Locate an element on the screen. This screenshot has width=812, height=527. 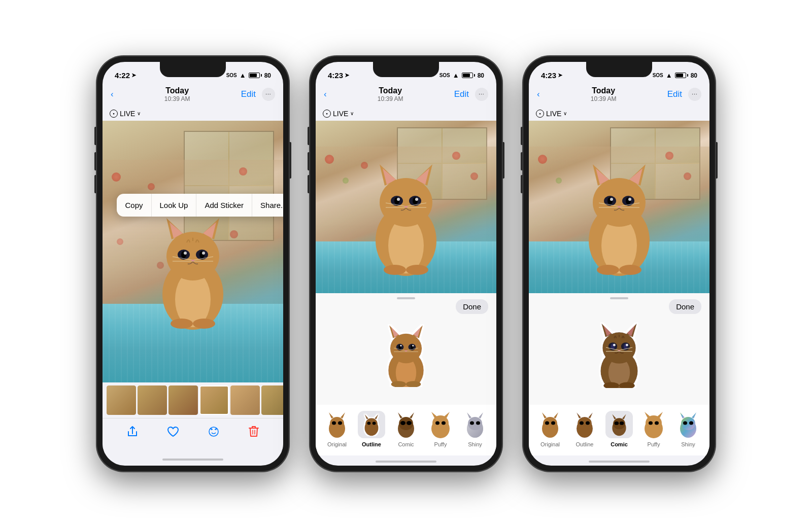
battery-pct-2: 80 is located at coordinates (481, 76).